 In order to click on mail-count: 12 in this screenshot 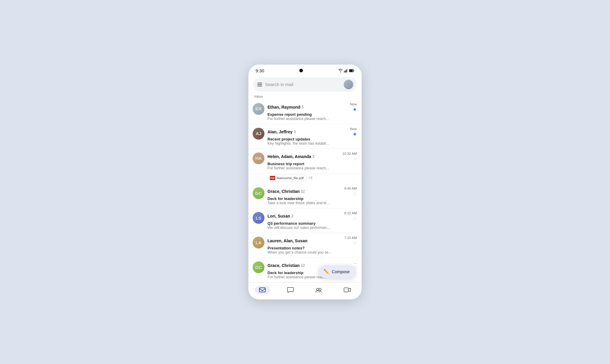, I will do `click(303, 191)`.